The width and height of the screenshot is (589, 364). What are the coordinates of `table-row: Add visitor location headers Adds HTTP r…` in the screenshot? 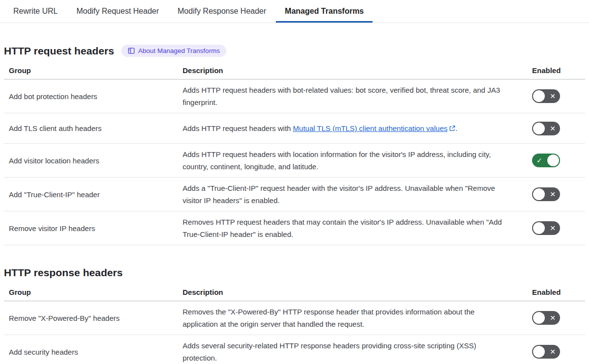 It's located at (294, 161).